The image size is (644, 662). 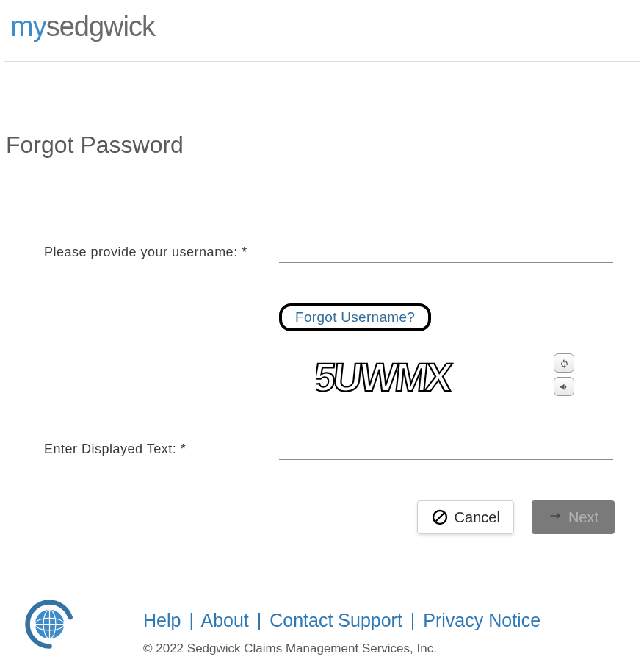 What do you see at coordinates (329, 450) in the screenshot?
I see `captcha-input-row: Enter Displayed Text: *` at bounding box center [329, 450].